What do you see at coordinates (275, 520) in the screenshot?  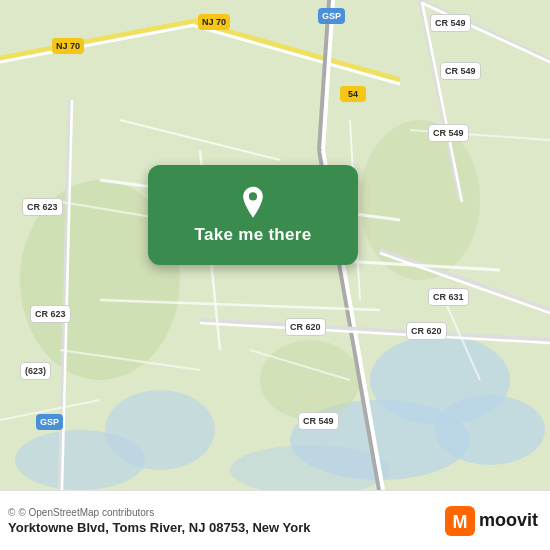 I see `bottom-bar: © © OpenStreetMap contributors Yorktowne…` at bounding box center [275, 520].